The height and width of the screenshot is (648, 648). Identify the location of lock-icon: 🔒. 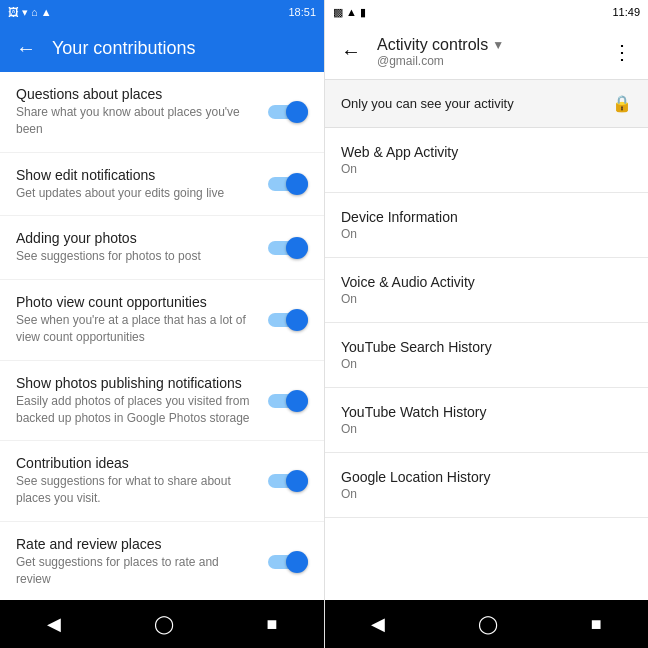
(622, 104).